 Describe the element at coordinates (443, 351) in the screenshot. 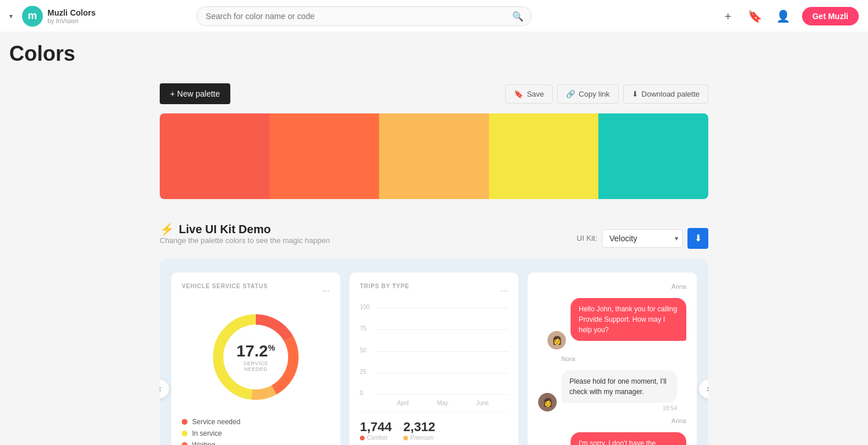

I see `chart-bars` at that location.